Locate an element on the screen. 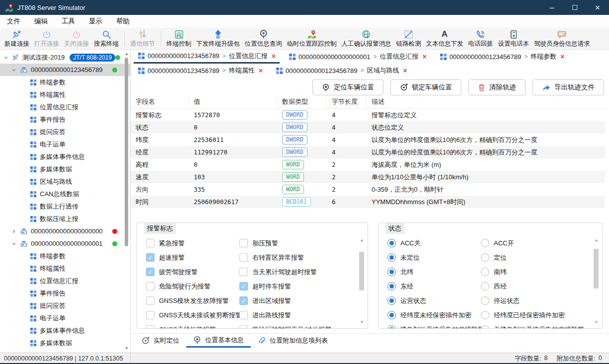  open-connection-button: 打开连接 is located at coordinates (47, 39).